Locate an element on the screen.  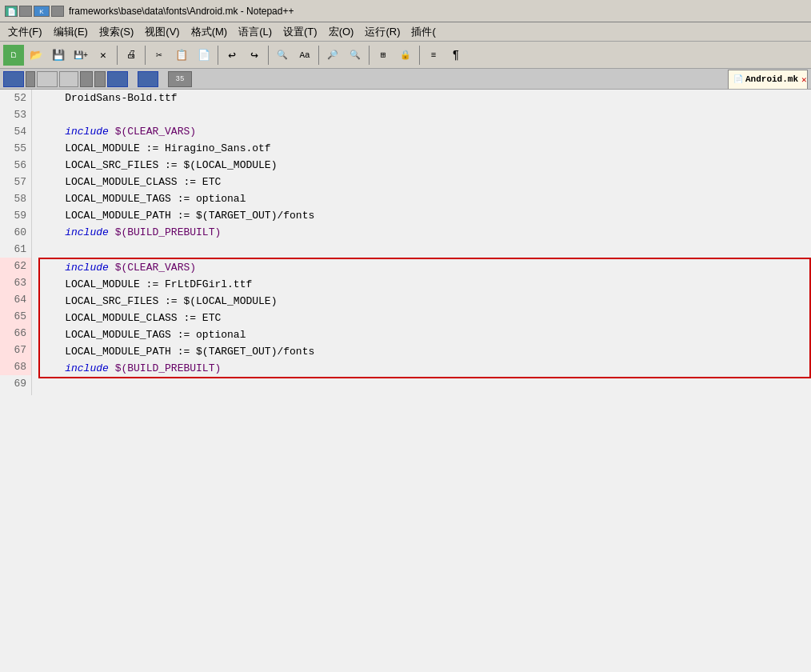
menu-file: 文件(F) is located at coordinates (26, 32).